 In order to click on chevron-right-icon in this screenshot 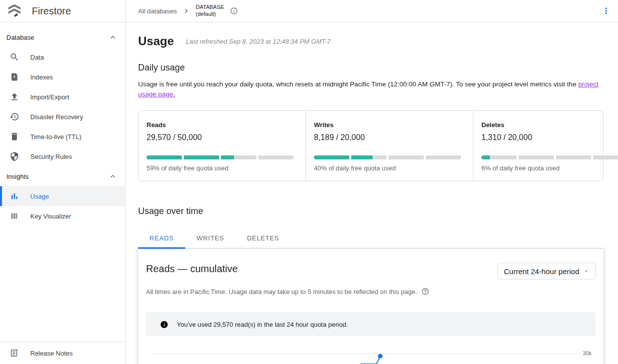, I will do `click(186, 11)`.